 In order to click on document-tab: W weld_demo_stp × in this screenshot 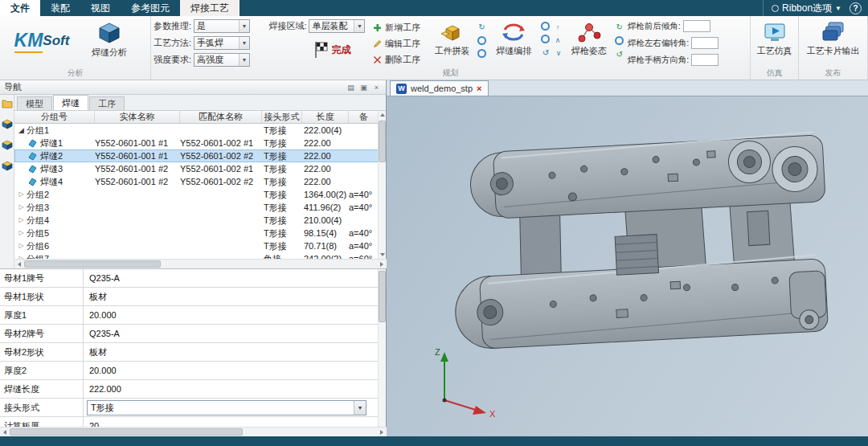, I will do `click(439, 88)`.